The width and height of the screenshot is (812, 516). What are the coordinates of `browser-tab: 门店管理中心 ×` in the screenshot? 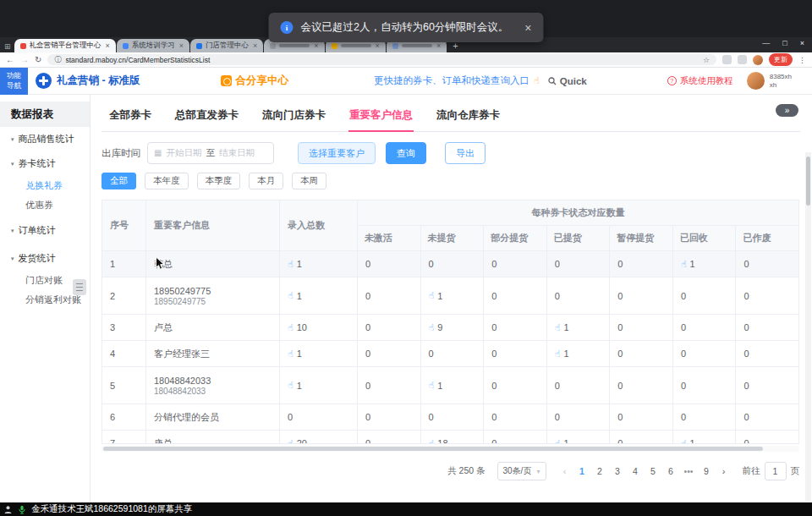 It's located at (227, 46).